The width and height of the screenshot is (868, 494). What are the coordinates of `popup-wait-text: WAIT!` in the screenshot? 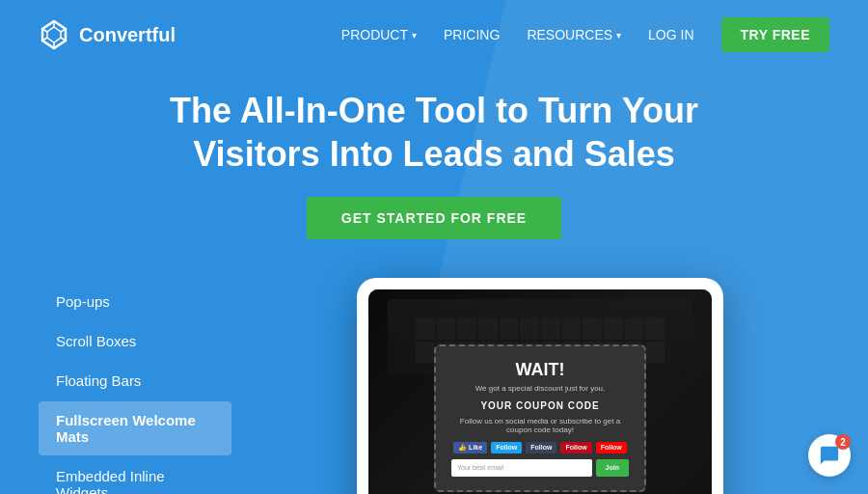 It's located at (540, 370).